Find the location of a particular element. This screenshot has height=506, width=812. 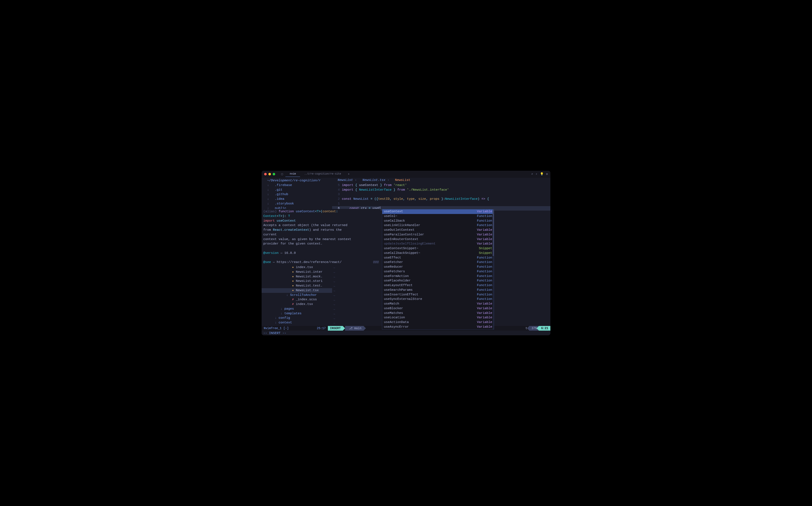

completion-item: useFormActionFunction is located at coordinates (438, 276).